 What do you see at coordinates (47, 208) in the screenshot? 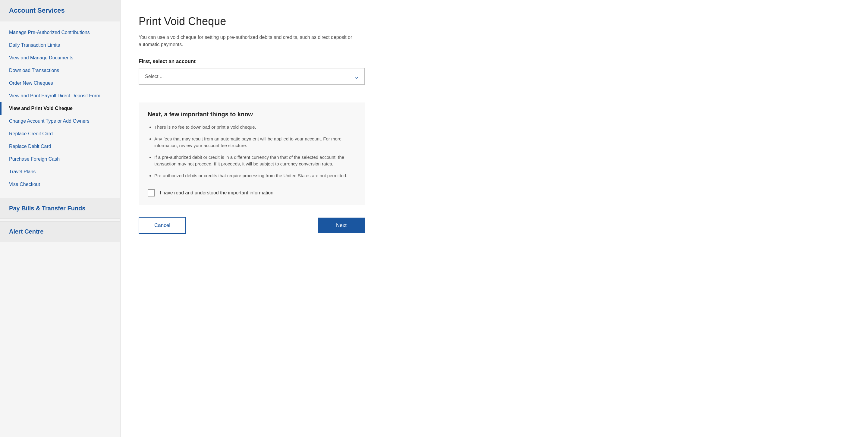
I see `pay-bills-label: Pay Bills & Transfer Funds` at bounding box center [47, 208].